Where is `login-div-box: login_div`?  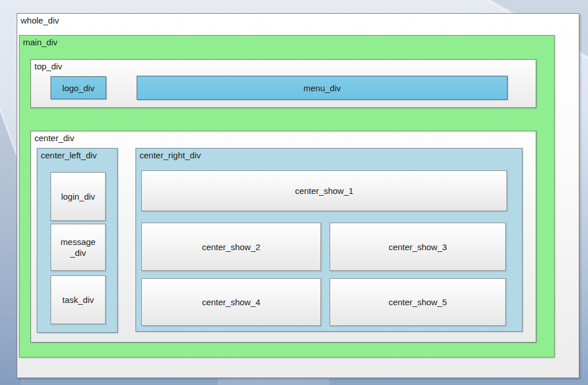 login-div-box: login_div is located at coordinates (78, 196).